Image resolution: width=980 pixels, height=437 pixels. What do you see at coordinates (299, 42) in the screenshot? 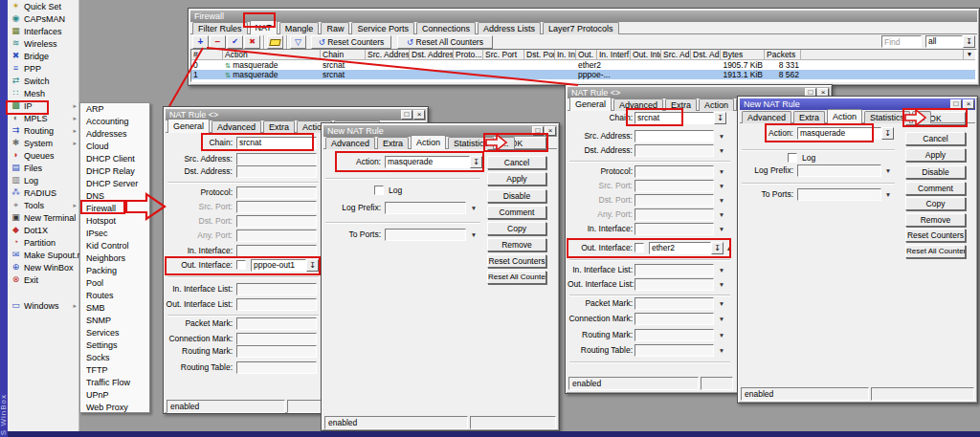
I see `filter-button: ▽` at bounding box center [299, 42].